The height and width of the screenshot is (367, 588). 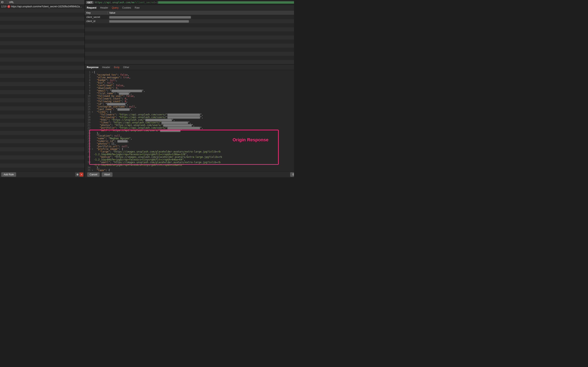 I want to click on tab-raw: Raw, so click(x=137, y=8).